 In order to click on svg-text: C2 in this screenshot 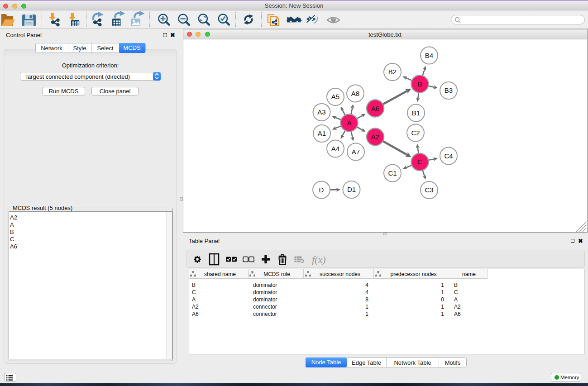, I will do `click(416, 133)`.